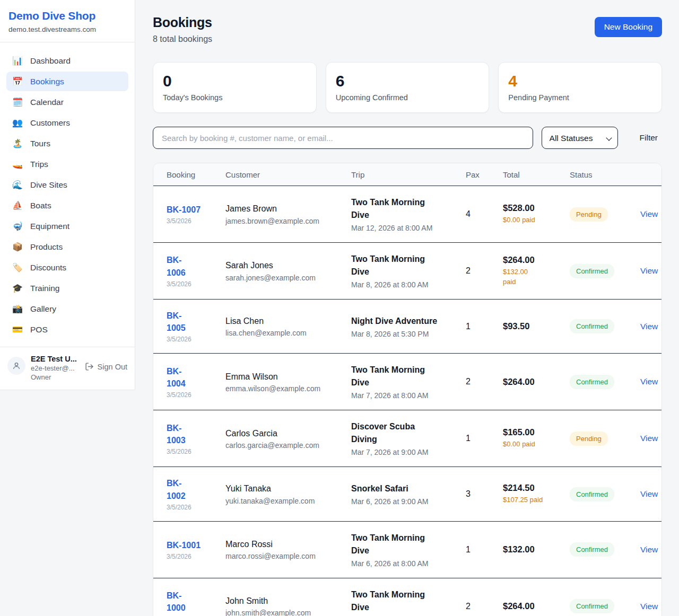 The image size is (679, 616). Describe the element at coordinates (289, 175) in the screenshot. I see `column-header-customer: Customer` at that location.